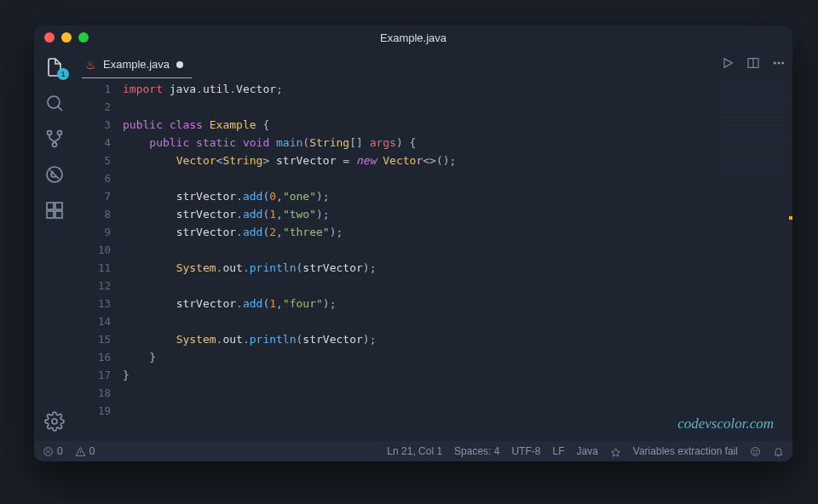 The height and width of the screenshot is (504, 818). I want to click on window-title: Example.java, so click(413, 37).